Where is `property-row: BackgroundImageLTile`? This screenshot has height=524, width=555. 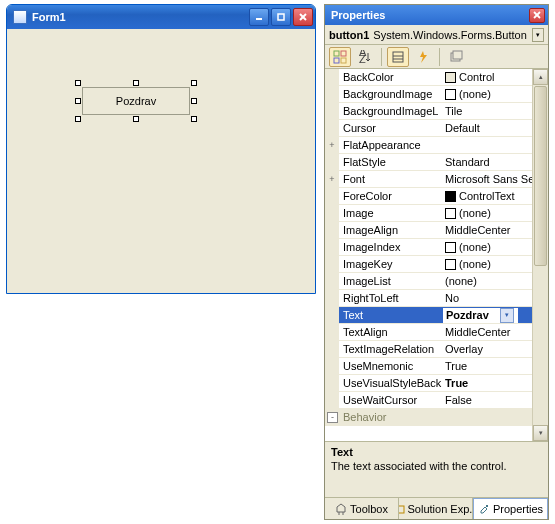
property-row: BackgroundImageLTile is located at coordinates (428, 112).